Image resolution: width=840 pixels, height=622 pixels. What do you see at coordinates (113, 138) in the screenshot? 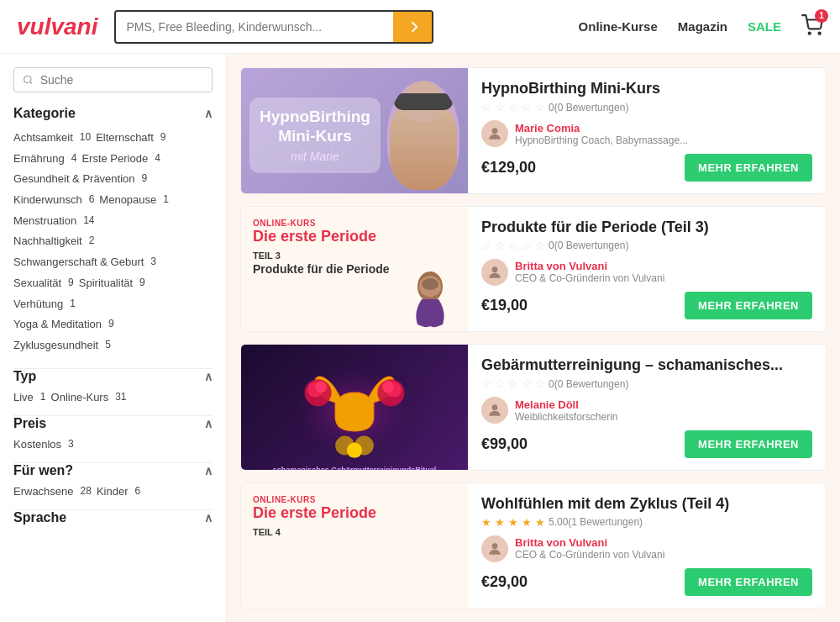
I see `filter-row-1: Achtsamkeit10 Elternschaft9` at bounding box center [113, 138].